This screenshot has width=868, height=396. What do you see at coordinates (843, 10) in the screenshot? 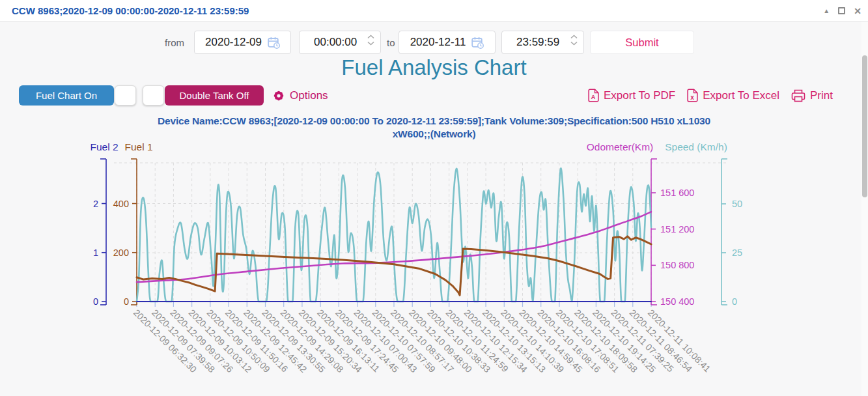
I see `window-controls: ▲ ✕` at bounding box center [843, 10].